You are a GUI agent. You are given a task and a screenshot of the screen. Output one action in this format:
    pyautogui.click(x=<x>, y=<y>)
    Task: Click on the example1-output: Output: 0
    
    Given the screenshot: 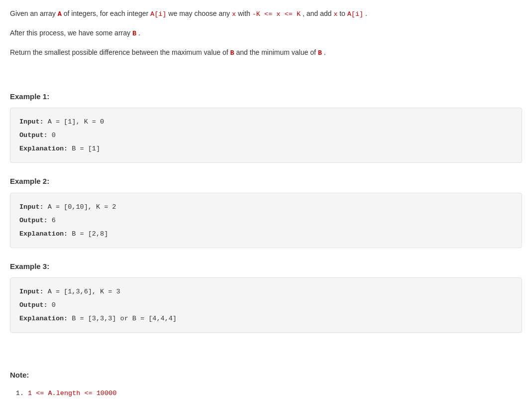 What is the action you would take?
    pyautogui.click(x=266, y=135)
    